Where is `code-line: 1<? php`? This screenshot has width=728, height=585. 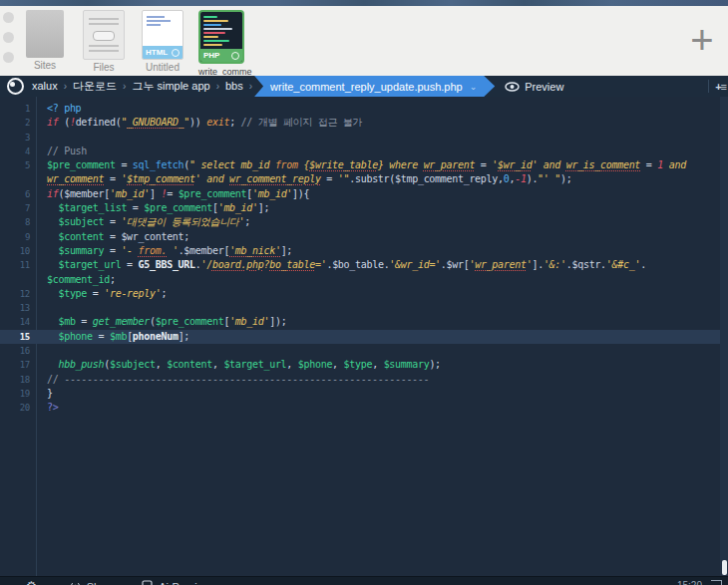
code-line: 1<? php is located at coordinates (360, 109).